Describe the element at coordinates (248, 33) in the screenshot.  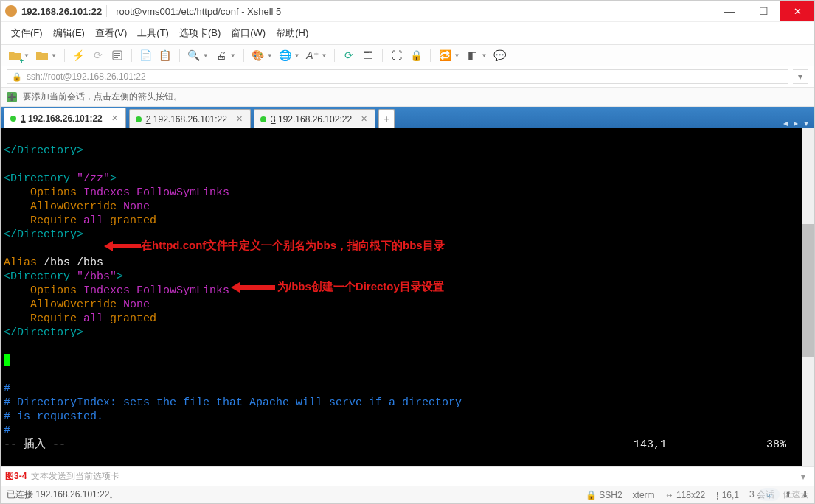
I see `menu-window: 窗口(W)` at that location.